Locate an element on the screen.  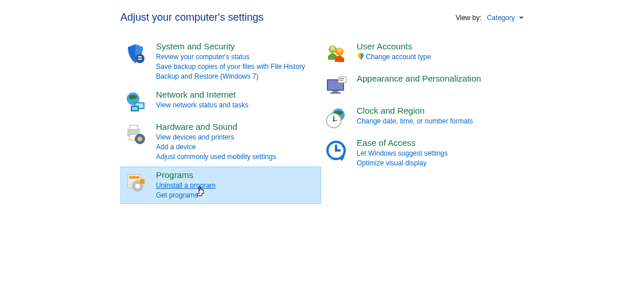
category-title: Appearance and Personalization is located at coordinates (438, 78).